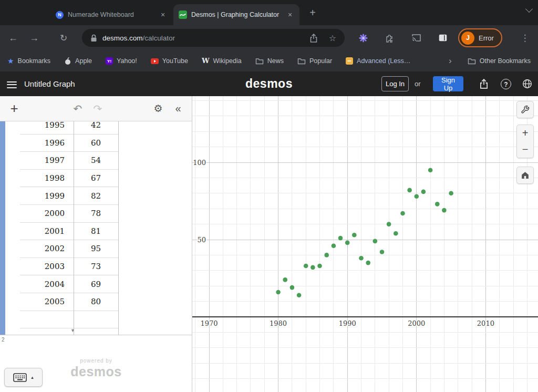 The height and width of the screenshot is (392, 538). What do you see at coordinates (96, 161) in the screenshot?
I see `table-cell-value: 54` at bounding box center [96, 161].